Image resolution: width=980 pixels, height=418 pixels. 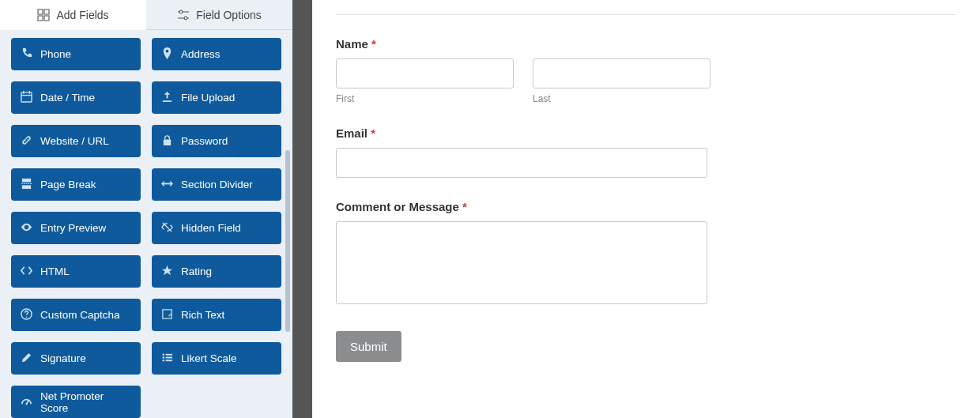 I want to click on field-type-date-time: Date / Time, so click(x=76, y=98).